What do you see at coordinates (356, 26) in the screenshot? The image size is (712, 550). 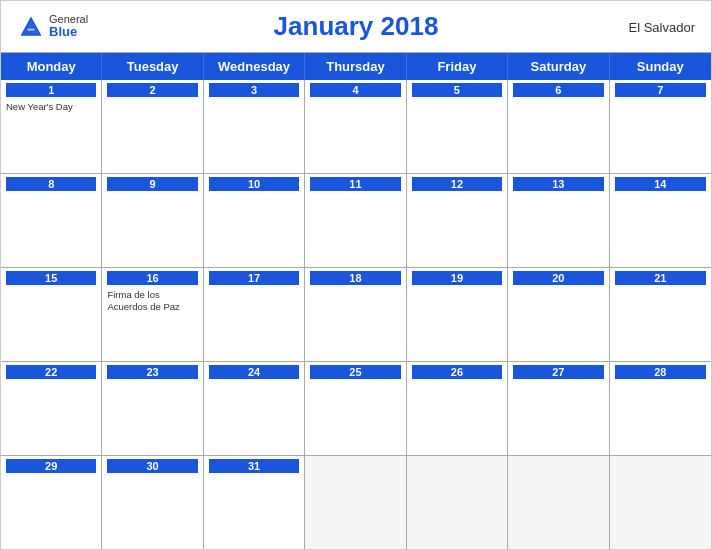 I see `calendar-header: General Blue January 2018 El Salvador` at bounding box center [356, 26].